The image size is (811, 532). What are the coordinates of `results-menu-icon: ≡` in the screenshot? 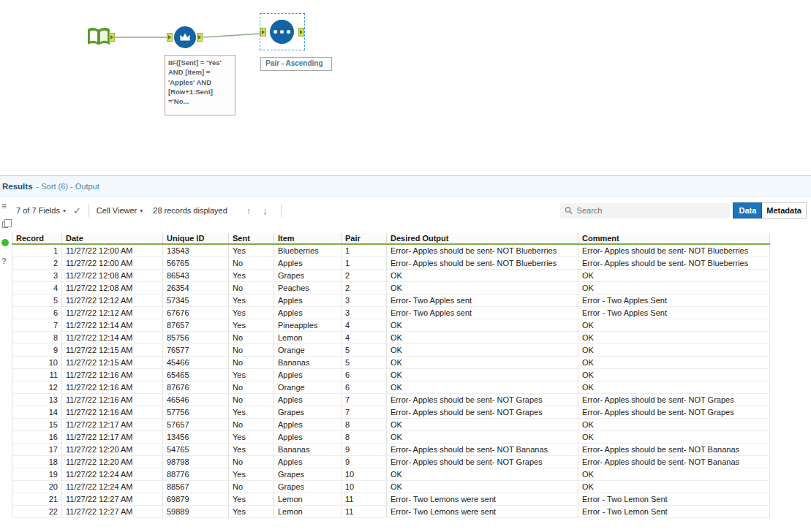 It's located at (4, 206).